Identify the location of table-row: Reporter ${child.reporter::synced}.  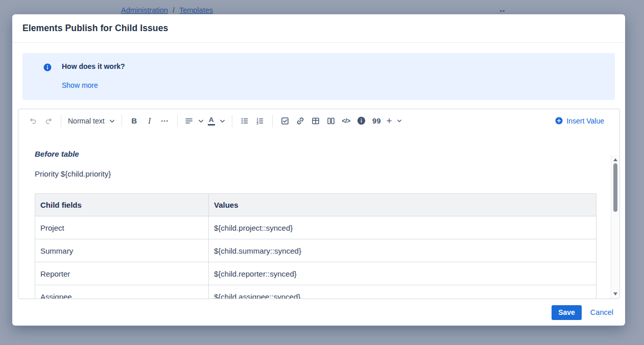
(316, 274).